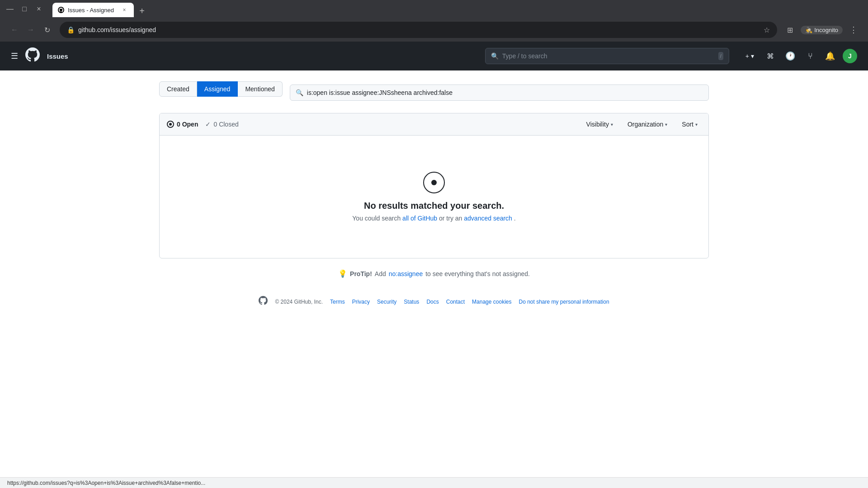 This screenshot has width=868, height=488. I want to click on slash-key: /, so click(721, 56).